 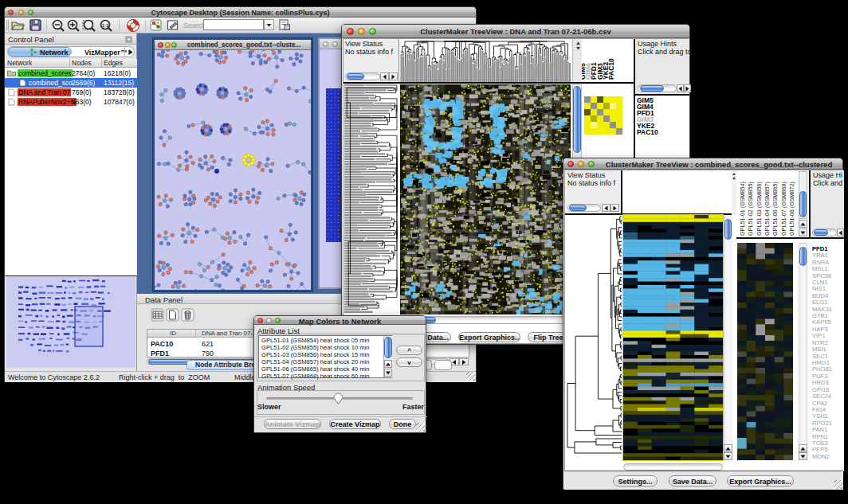 I want to click on svg-text: 1:1, so click(x=105, y=25).